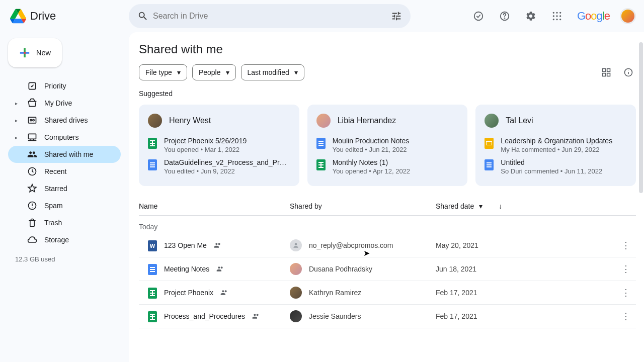 This screenshot has width=644, height=362. What do you see at coordinates (387, 269) in the screenshot?
I see `table-row: Meeting NotesDusana PodhradskyJun 18, 20…` at bounding box center [387, 269].